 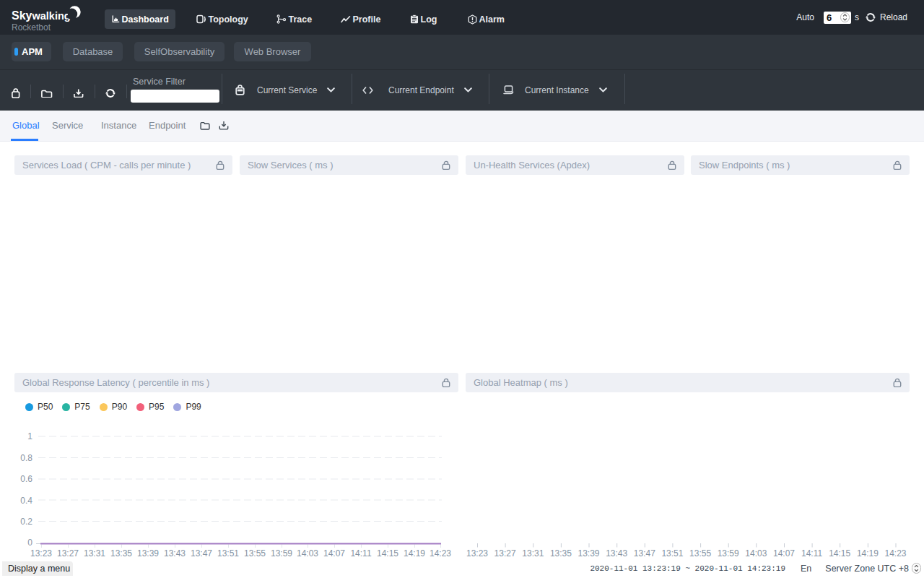 I want to click on svg-text: 0.2, so click(x=26, y=522).